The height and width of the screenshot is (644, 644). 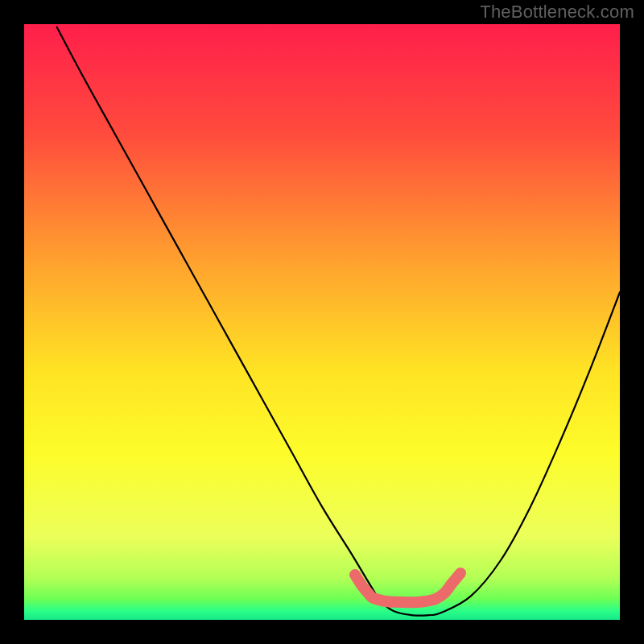 What do you see at coordinates (557, 12) in the screenshot?
I see `watermark-text: TheBottleneck.com` at bounding box center [557, 12].